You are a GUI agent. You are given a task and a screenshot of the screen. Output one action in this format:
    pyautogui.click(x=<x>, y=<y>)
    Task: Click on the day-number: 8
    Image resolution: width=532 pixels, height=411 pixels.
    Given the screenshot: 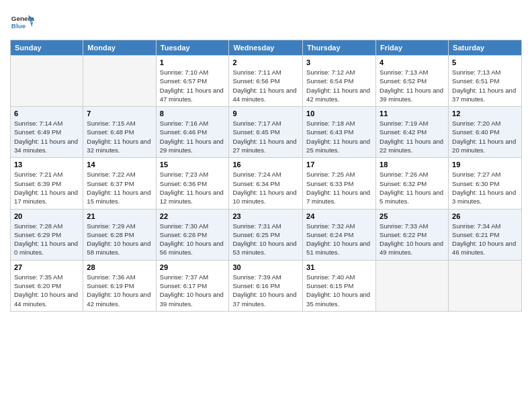 What is the action you would take?
    pyautogui.click(x=193, y=113)
    